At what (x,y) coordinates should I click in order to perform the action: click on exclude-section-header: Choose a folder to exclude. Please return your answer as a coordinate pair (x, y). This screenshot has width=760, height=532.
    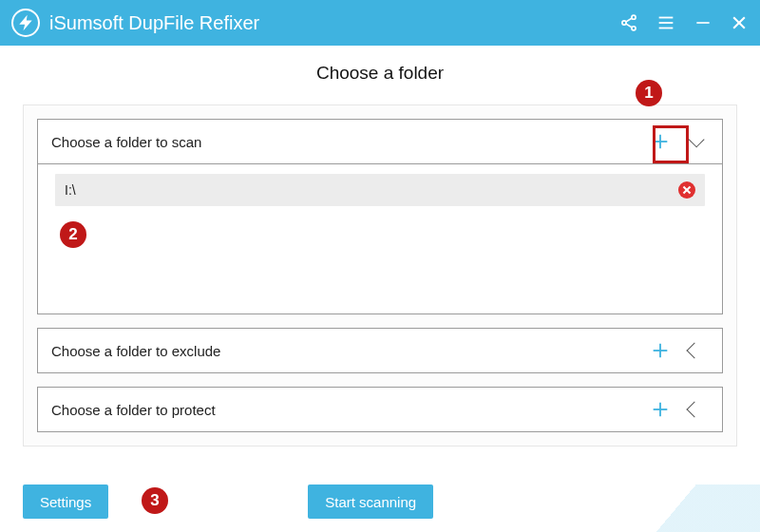
    Looking at the image, I should click on (380, 351).